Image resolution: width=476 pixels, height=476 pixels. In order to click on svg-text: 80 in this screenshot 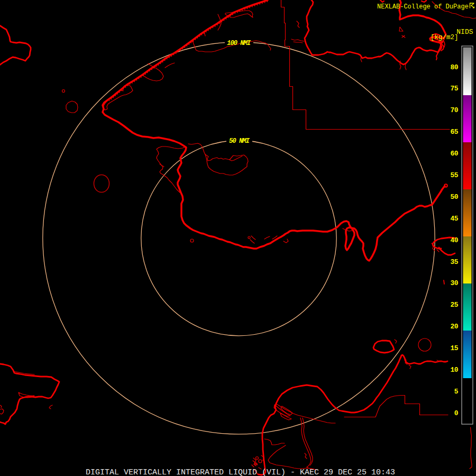, I will do `click(454, 68)`.